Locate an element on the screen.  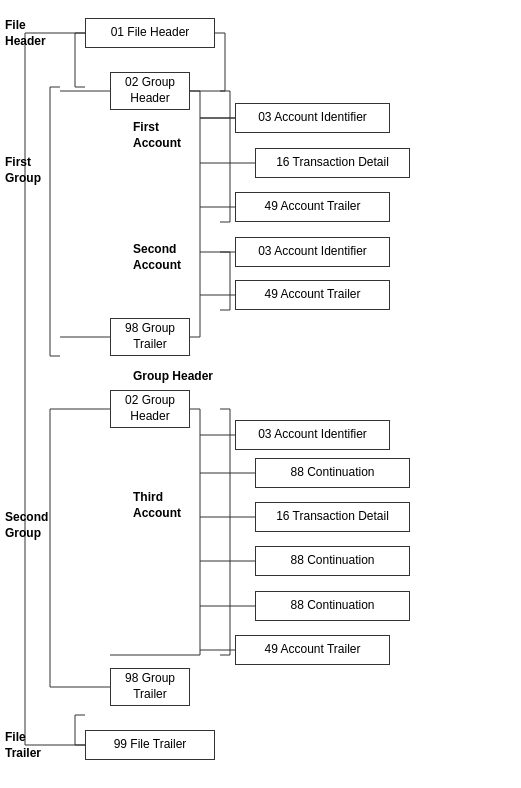
acct1-id-box: 03 Account Identifier is located at coordinates (312, 118).